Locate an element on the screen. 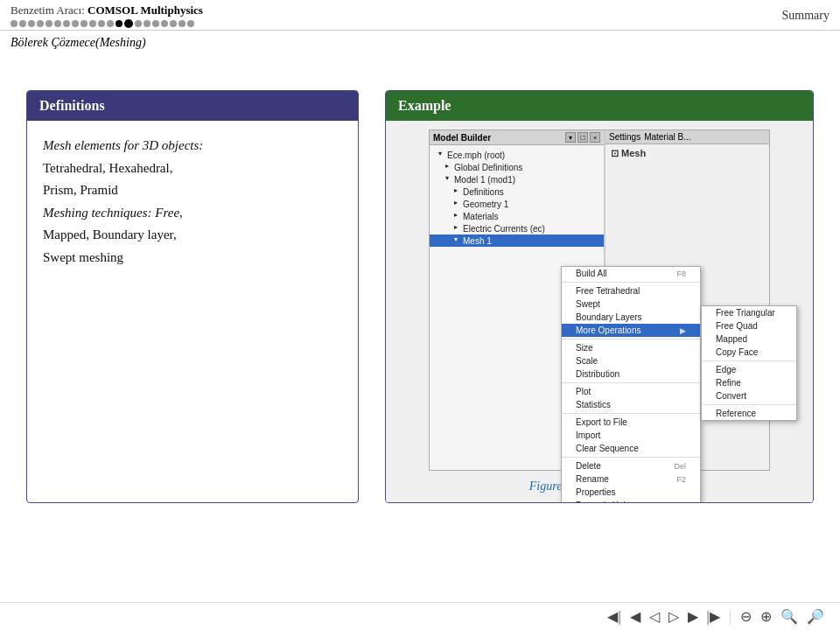 The height and width of the screenshot is (630, 840). def-line3: Prism, Pramid is located at coordinates (80, 190).